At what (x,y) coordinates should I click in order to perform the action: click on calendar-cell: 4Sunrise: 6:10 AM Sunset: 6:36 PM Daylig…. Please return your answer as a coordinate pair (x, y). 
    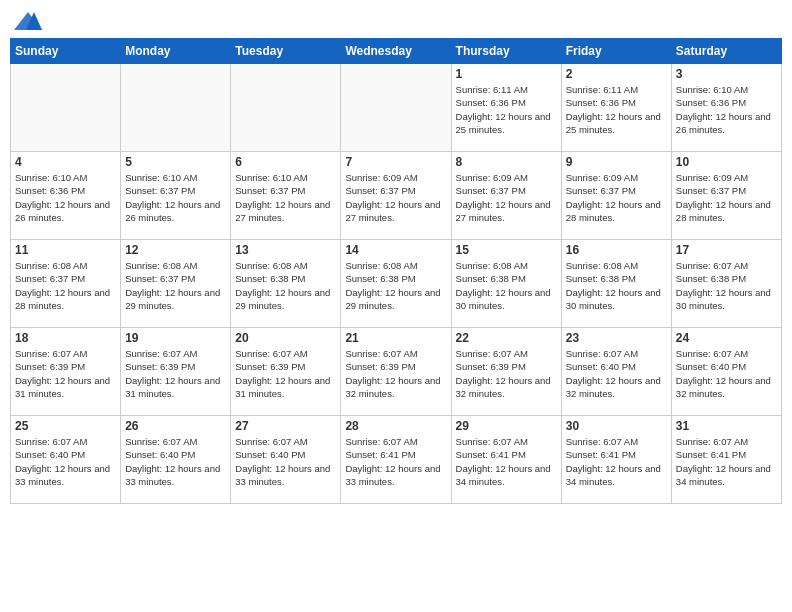
    Looking at the image, I should click on (66, 196).